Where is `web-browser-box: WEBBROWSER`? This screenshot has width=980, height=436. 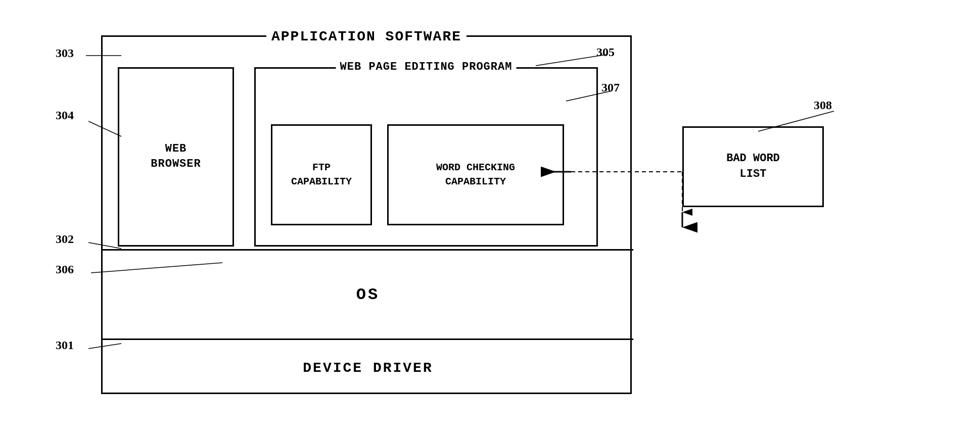 web-browser-box: WEBBROWSER is located at coordinates (176, 157).